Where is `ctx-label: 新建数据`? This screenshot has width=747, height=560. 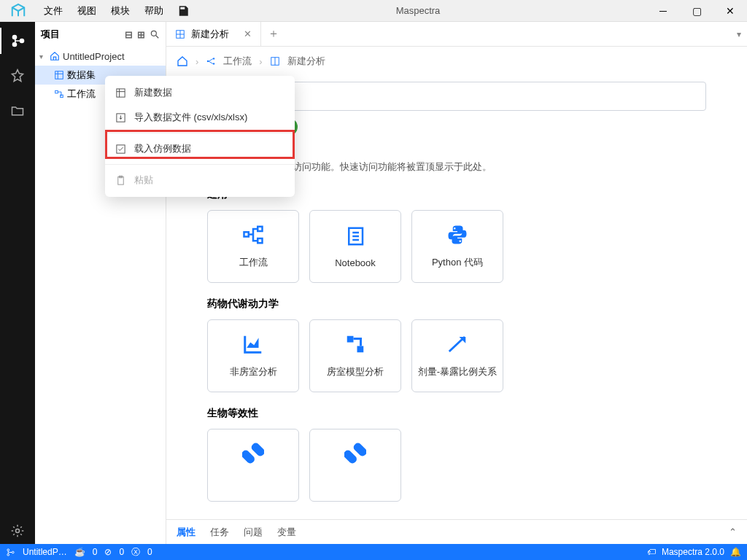 ctx-label: 新建数据 is located at coordinates (153, 93).